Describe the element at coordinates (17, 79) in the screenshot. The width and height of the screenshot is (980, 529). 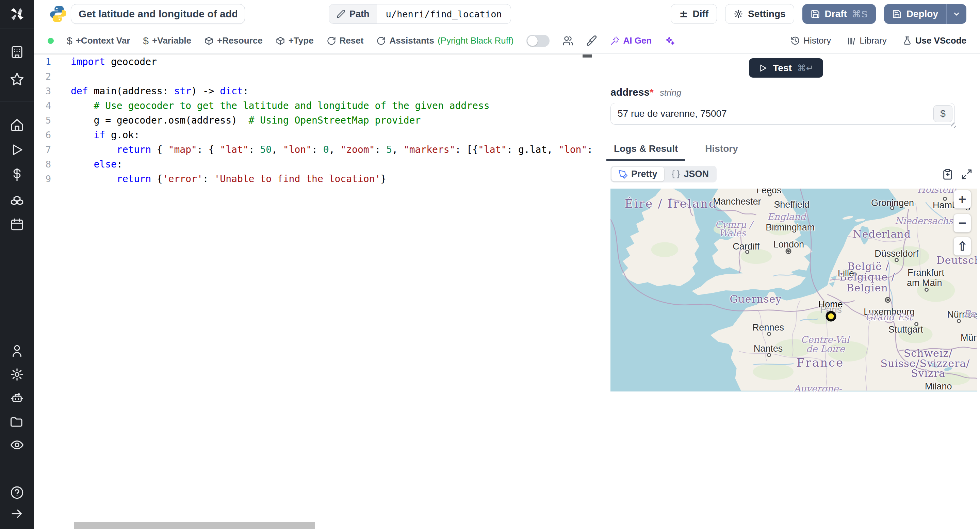
I see `sidebar-item-favorites` at that location.